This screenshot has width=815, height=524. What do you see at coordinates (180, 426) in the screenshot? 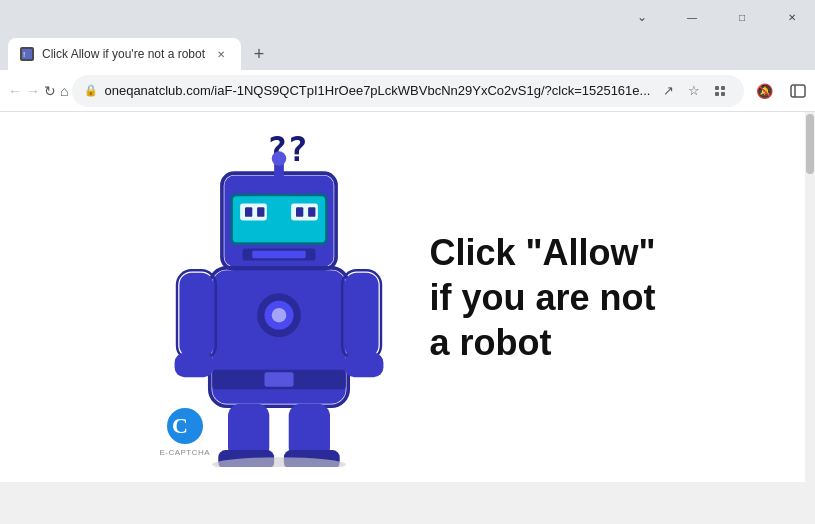
I see `svg-text: C` at bounding box center [180, 426].